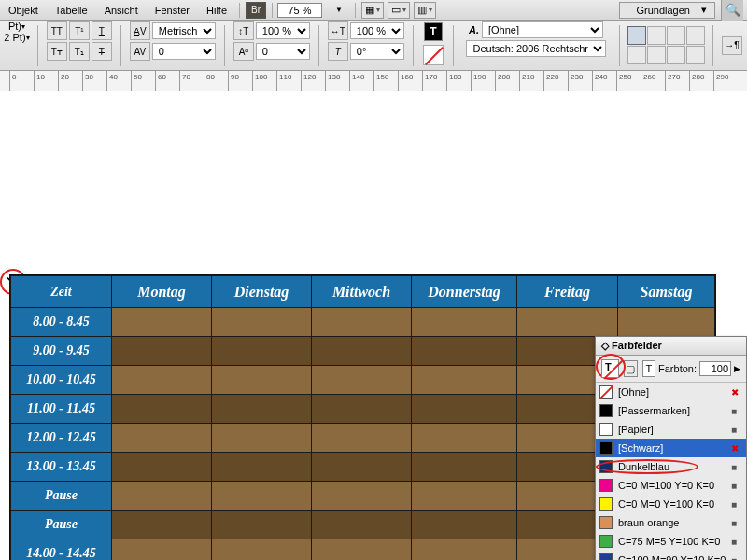 The height and width of the screenshot is (560, 747). Describe the element at coordinates (62, 439) in the screenshot. I see `time-cell: 12.00 - 12.45` at that location.